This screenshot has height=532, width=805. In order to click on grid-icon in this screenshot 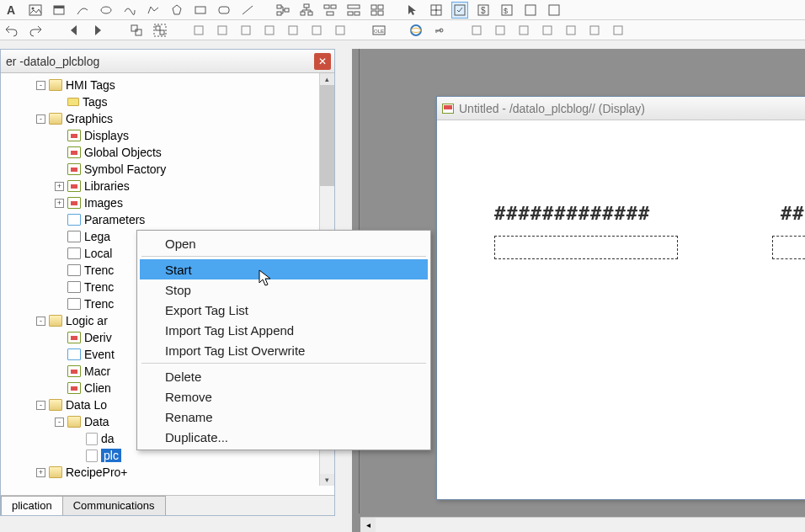, I will do `click(436, 10)`.